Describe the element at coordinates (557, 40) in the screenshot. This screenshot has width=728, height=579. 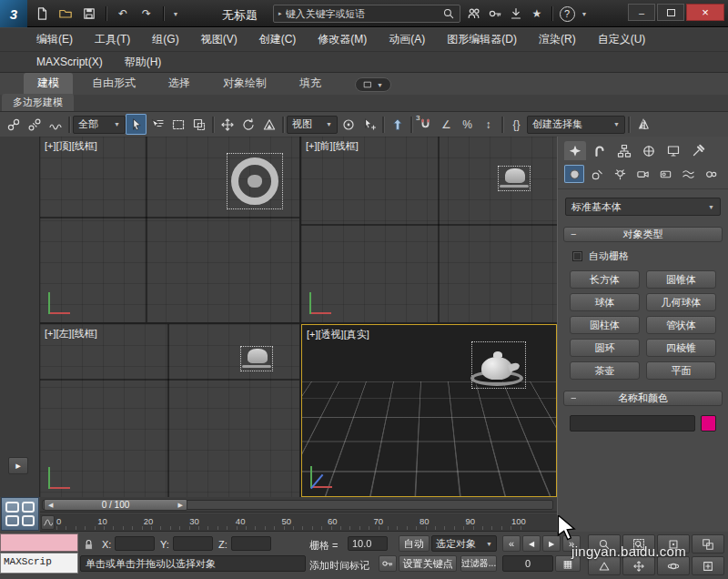
I see `menu-rendering: 渲染(R)` at that location.